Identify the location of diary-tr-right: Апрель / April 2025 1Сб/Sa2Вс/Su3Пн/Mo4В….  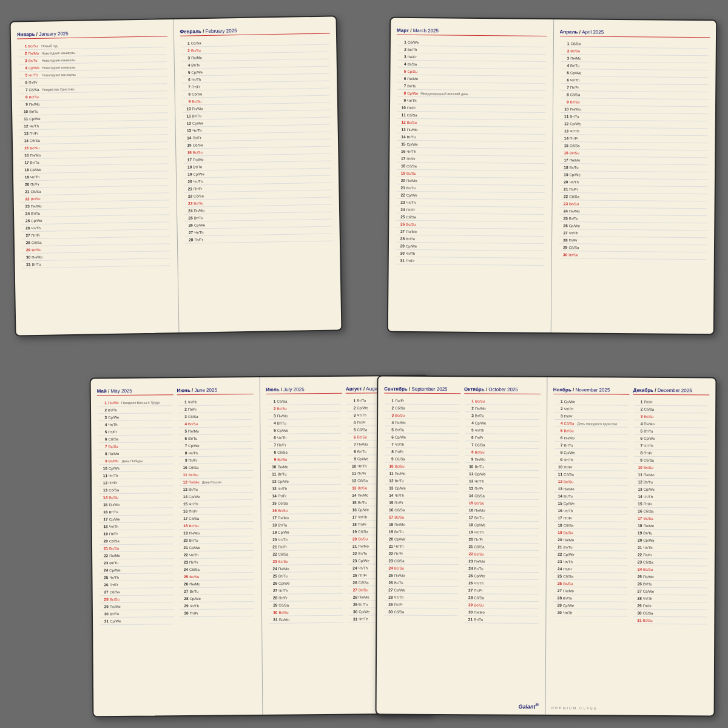
(633, 177).